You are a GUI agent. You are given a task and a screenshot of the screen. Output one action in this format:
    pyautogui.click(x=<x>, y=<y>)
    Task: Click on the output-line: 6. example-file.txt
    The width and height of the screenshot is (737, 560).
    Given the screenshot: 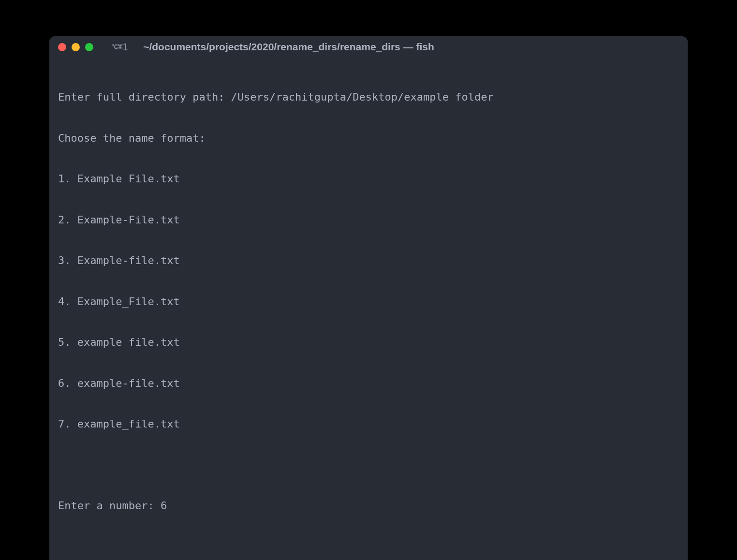 What is the action you would take?
    pyautogui.click(x=368, y=383)
    